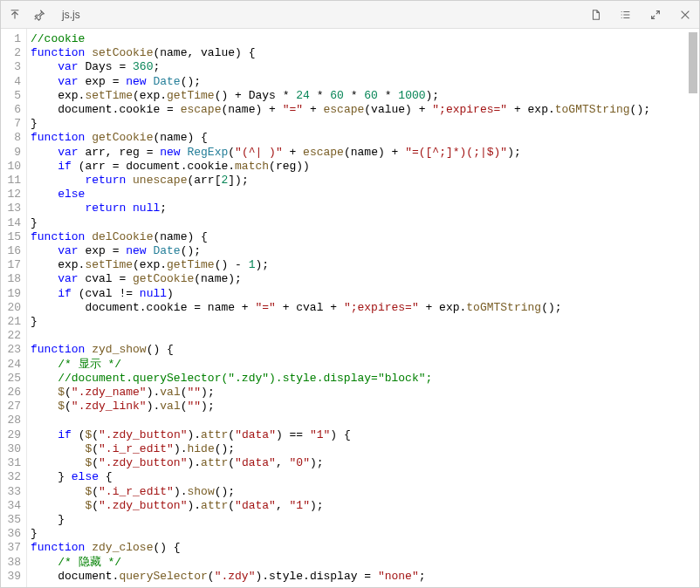  Describe the element at coordinates (365, 492) in the screenshot. I see `code-line: $(".i_r_edit").show();` at that location.